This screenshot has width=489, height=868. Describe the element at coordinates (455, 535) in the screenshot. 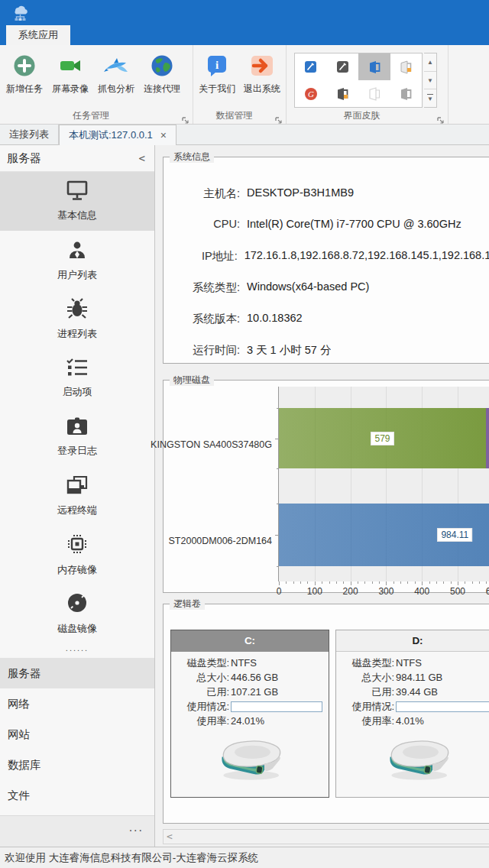

I see `bar-value-label: 984.11` at that location.